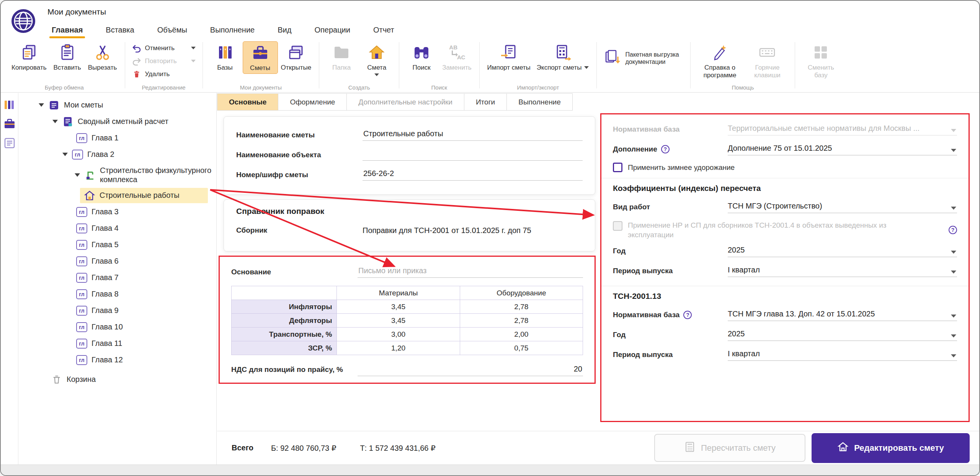 Image resolution: width=980 pixels, height=476 pixels. Describe the element at coordinates (540, 102) in the screenshot. I see `tab-execution: Выполнение` at that location.